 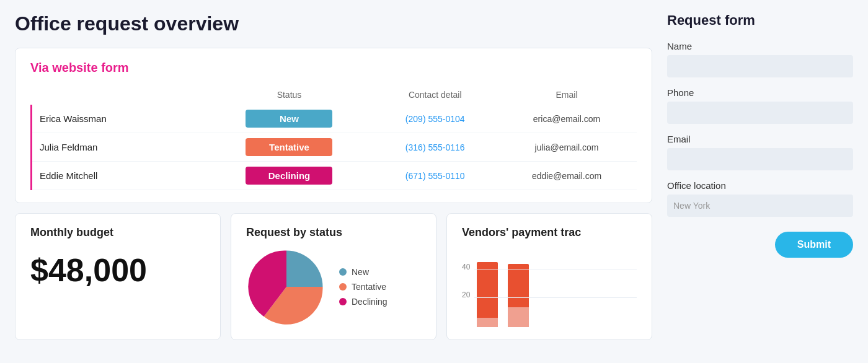 What do you see at coordinates (760, 20) in the screenshot?
I see `form-title: Request form` at bounding box center [760, 20].